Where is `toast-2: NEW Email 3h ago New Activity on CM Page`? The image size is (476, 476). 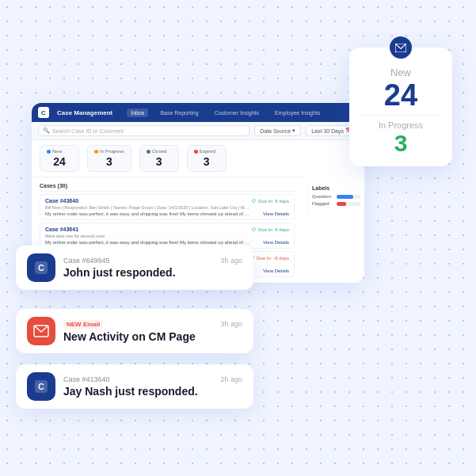
toast-2: NEW Email 3h ago New Activity on CM Page is located at coordinates (135, 331).